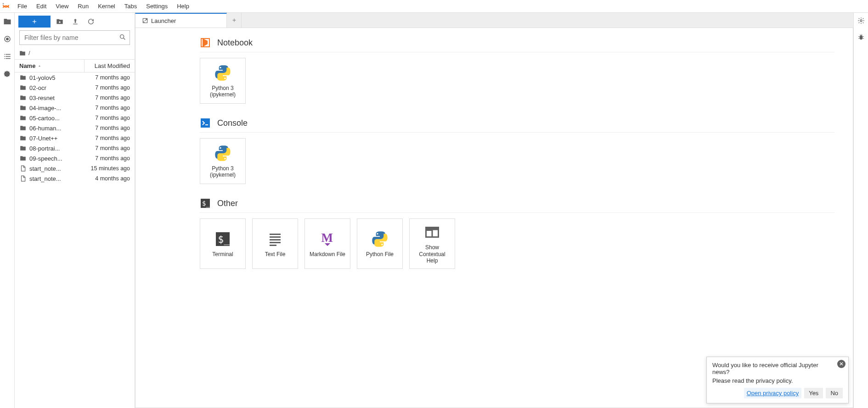  I want to click on new-launcher-button, so click(34, 22).